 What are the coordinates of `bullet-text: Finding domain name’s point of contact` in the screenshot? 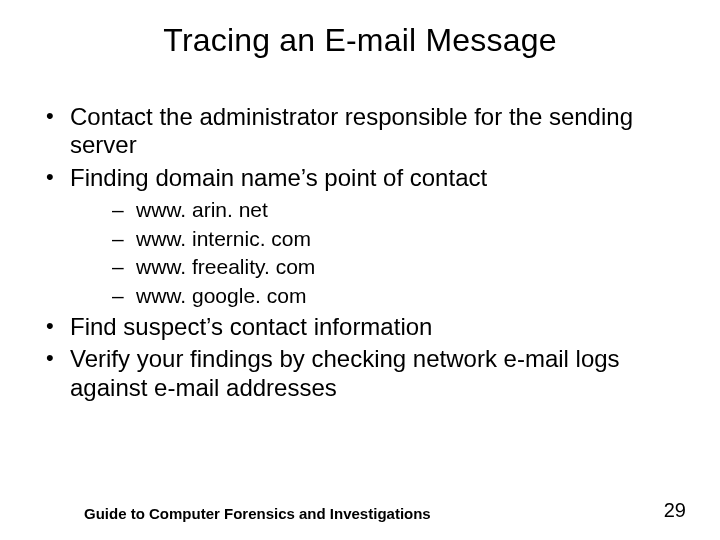 It's located at (278, 178).